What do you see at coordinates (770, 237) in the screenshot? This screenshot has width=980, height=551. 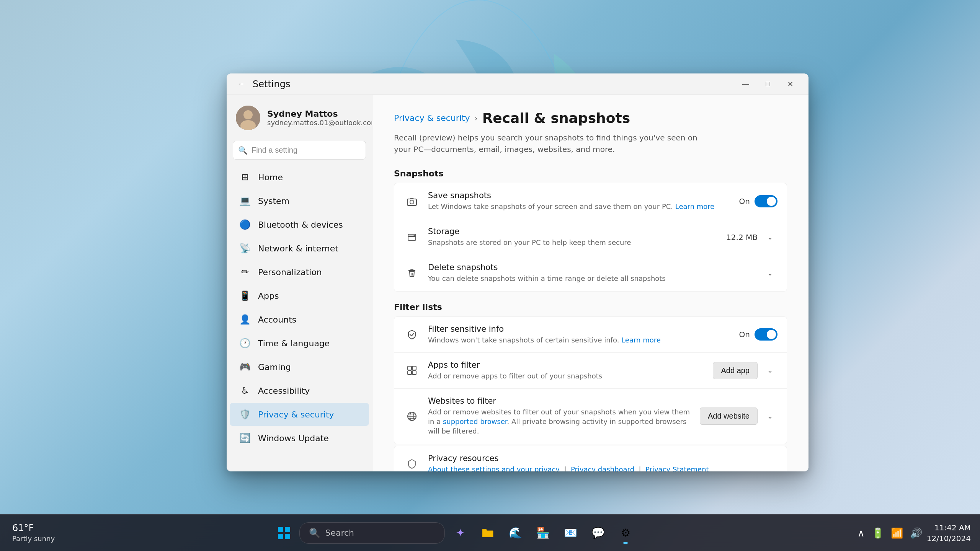 I see `storage-chevron: ⌄` at bounding box center [770, 237].